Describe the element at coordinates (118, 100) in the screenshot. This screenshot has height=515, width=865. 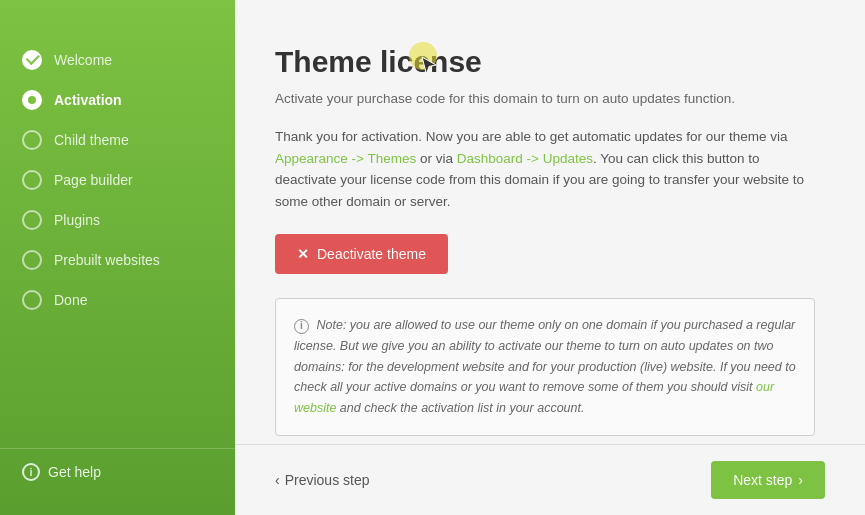
I see `sidebar-item-activation: Activation` at that location.